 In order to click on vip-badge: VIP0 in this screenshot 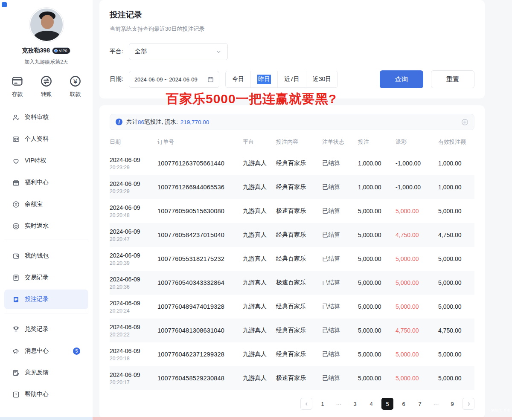, I will do `click(61, 51)`.